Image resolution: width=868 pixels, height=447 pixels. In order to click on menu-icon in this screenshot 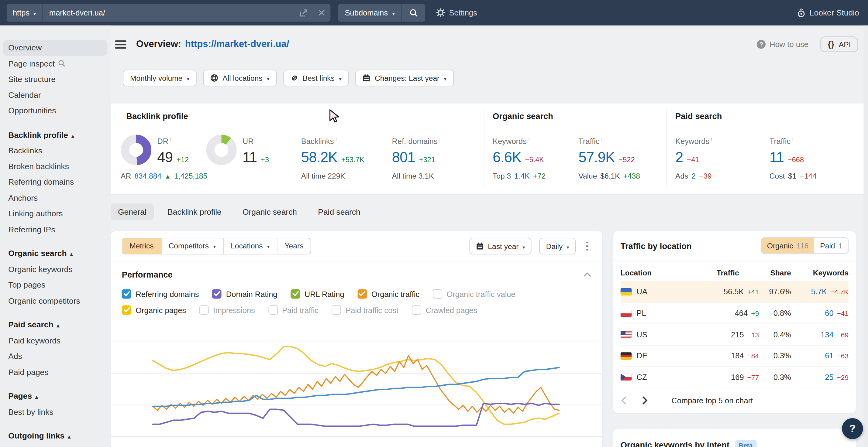, I will do `click(121, 44)`.